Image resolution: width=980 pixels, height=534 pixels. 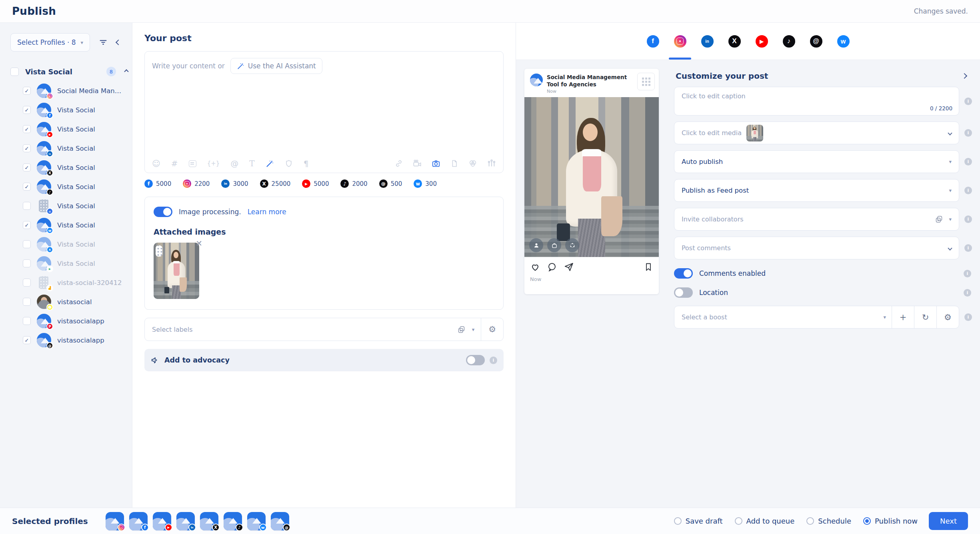 I want to click on collapse-sidebar-icon, so click(x=118, y=42).